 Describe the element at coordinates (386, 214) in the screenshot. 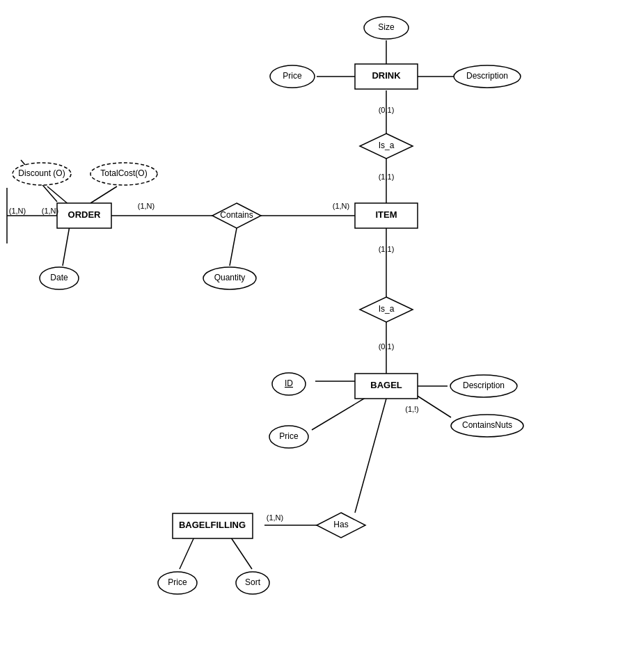

I see `entity-item-label: ITEM` at that location.